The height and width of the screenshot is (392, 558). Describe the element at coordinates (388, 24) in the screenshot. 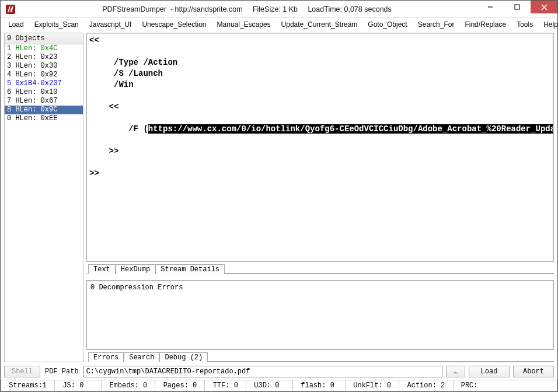

I see `menu-goto-object: Goto_Object` at that location.